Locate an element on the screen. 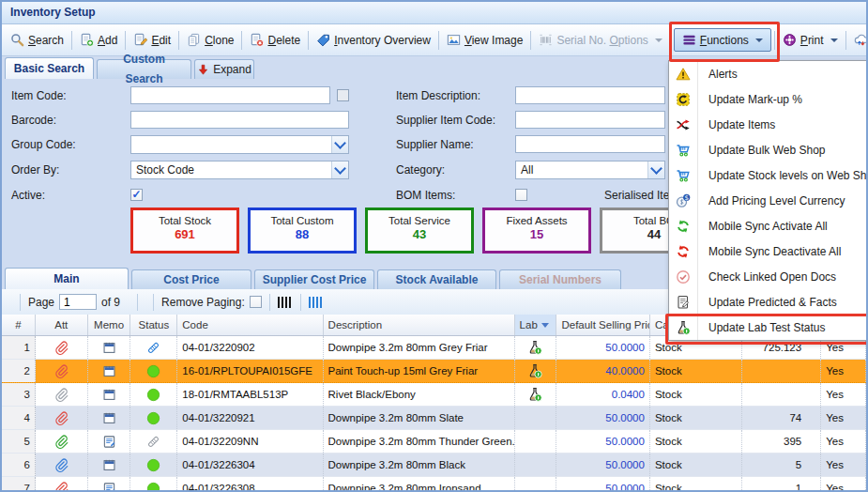  column-header-desc: Description is located at coordinates (419, 325).